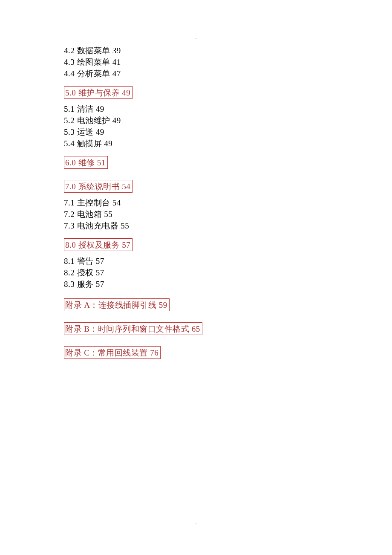  Describe the element at coordinates (207, 73) in the screenshot. I see `toc-entry: 4.4 分析菜单 47` at that location.